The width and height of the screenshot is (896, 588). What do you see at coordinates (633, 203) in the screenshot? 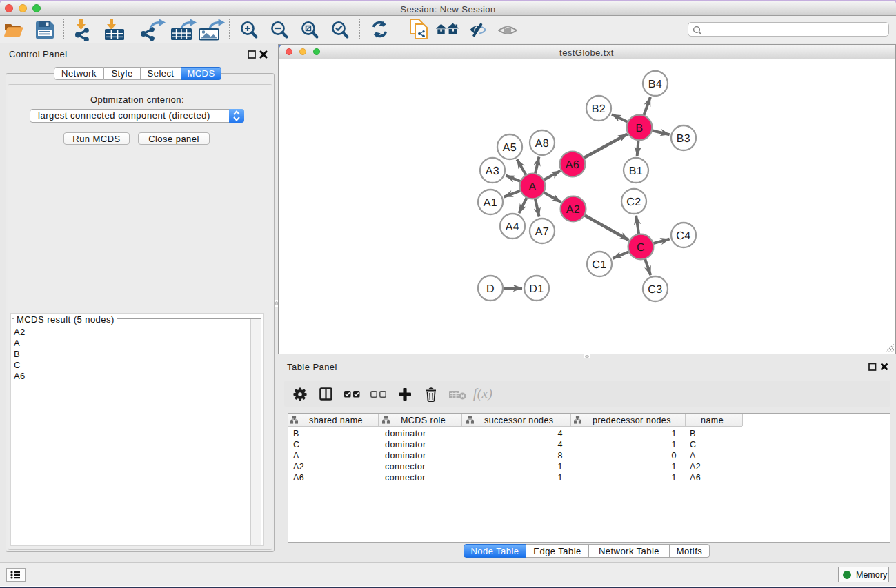
I see `svg-text: C2` at bounding box center [633, 203].